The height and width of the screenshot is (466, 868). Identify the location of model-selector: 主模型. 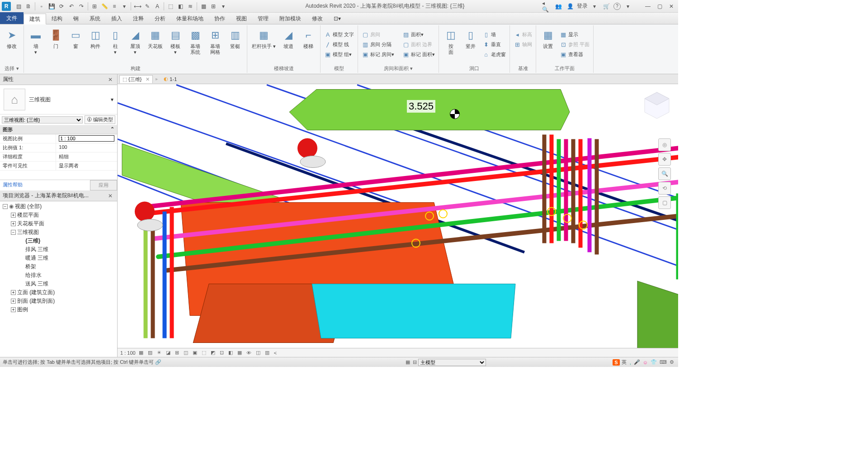
(452, 362).